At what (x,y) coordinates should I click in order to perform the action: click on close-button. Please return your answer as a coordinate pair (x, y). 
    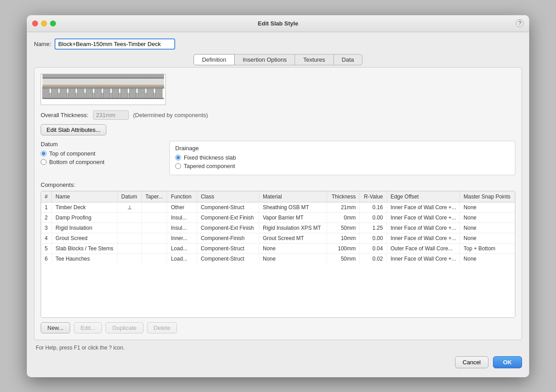
    Looking at the image, I should click on (35, 23).